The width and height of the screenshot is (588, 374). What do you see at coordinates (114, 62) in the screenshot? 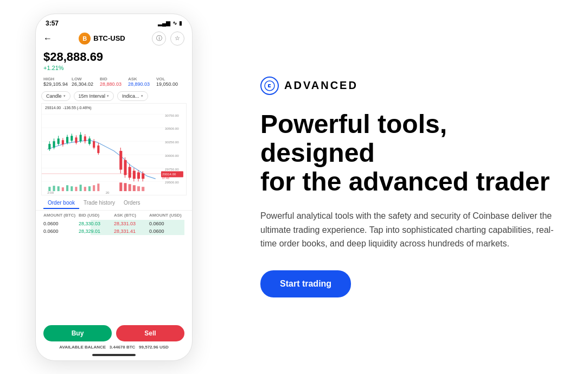
I see `price-section: $28,888.69 +1.21%` at bounding box center [114, 62].